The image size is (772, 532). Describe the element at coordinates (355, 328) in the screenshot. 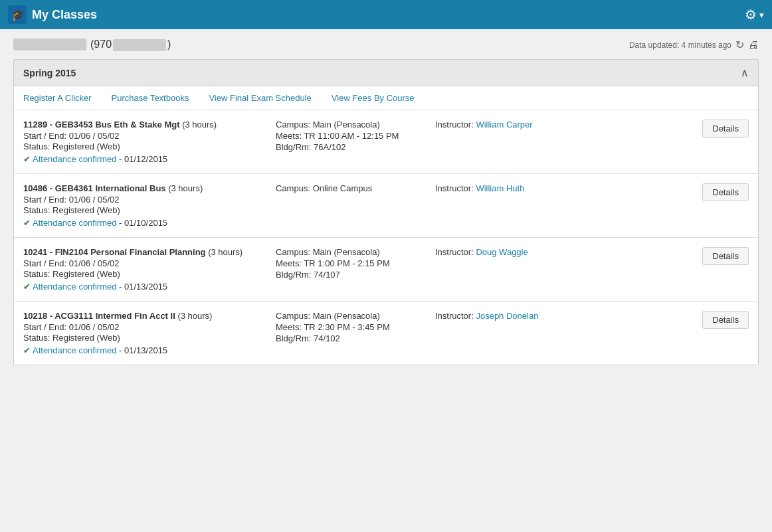

I see `course-campus-3: Campus: Main (Pensacola)Meets: TR 2:30 P…` at that location.